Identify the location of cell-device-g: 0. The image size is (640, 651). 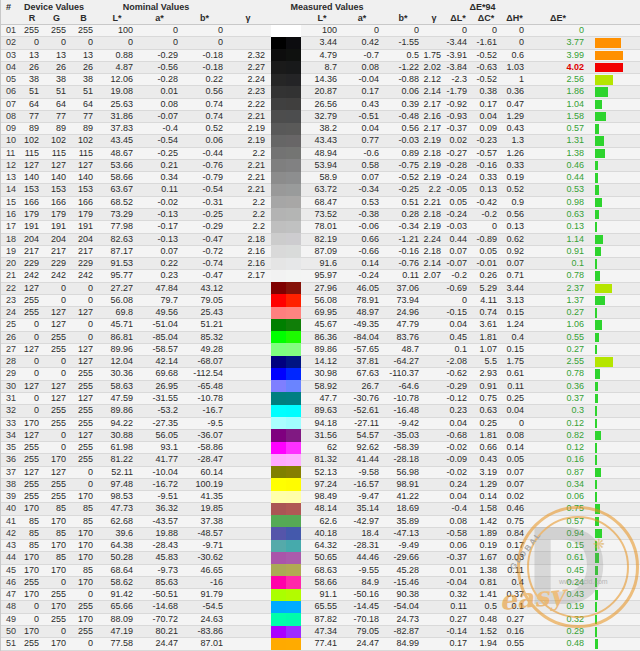
(56, 43).